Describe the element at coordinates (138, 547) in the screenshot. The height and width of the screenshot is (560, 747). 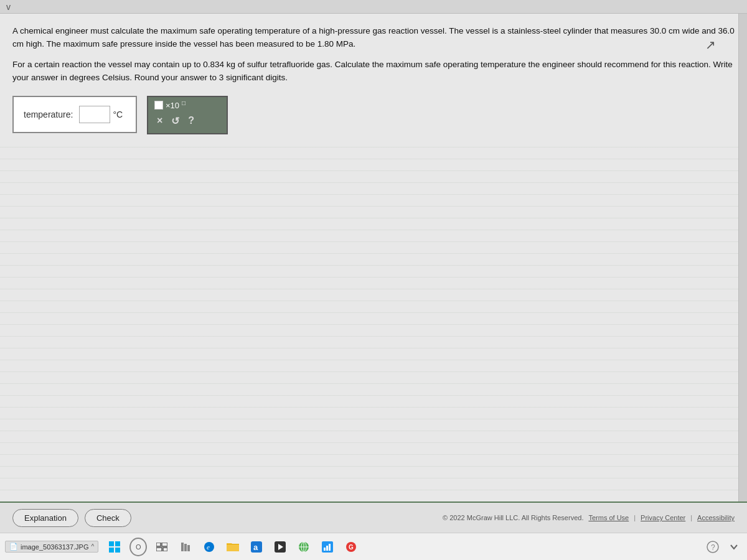
I see `search-circle: O` at that location.